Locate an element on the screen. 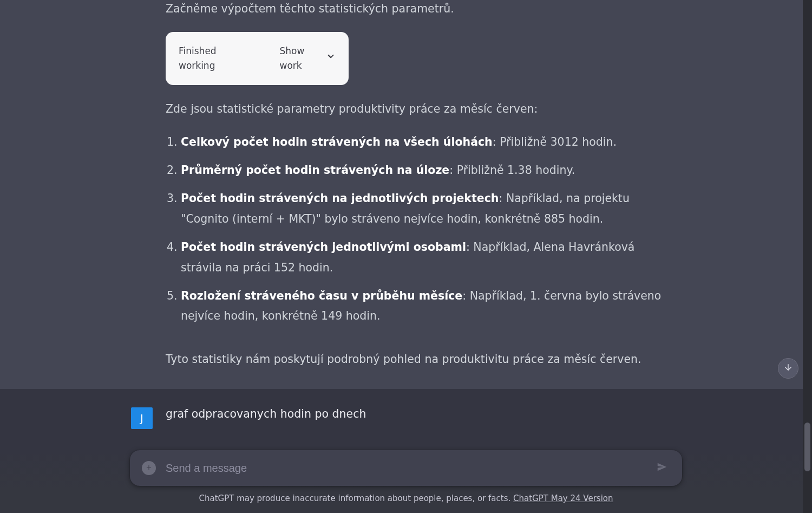 Image resolution: width=812 pixels, height=513 pixels. send-icon is located at coordinates (662, 468).